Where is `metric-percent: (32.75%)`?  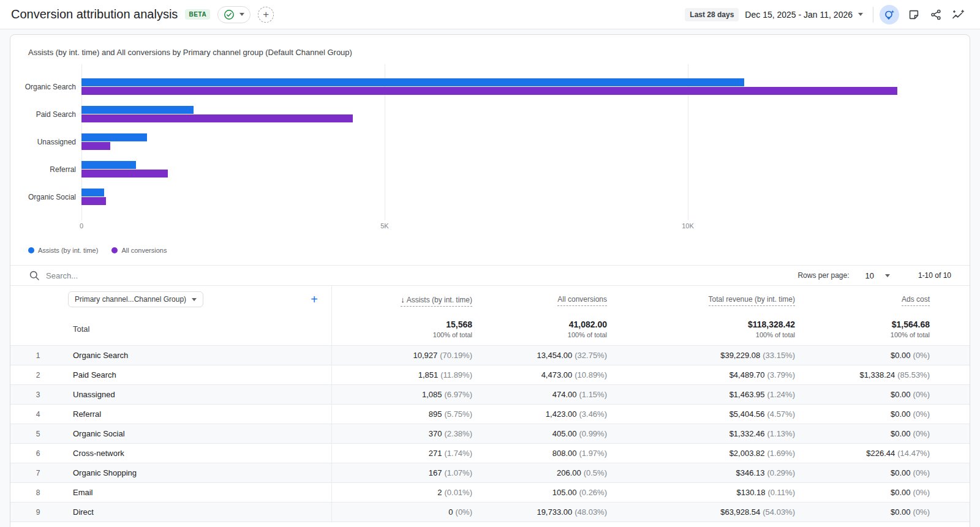 metric-percent: (32.75%) is located at coordinates (590, 355).